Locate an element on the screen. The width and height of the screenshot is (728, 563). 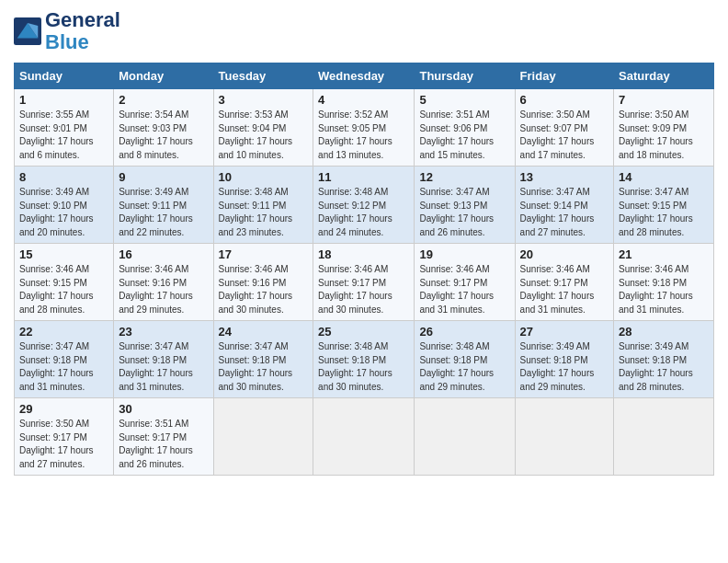
day-number: 22 is located at coordinates (64, 331).